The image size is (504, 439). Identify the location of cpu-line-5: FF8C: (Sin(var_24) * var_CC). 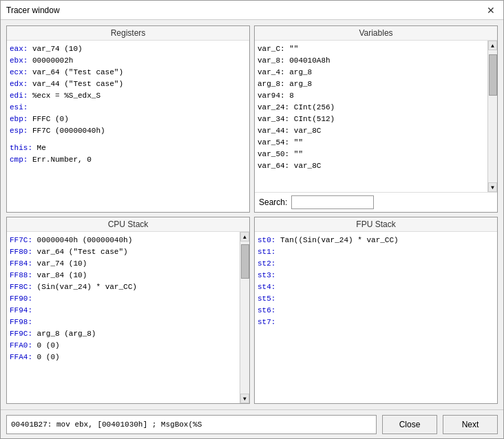
(123, 288).